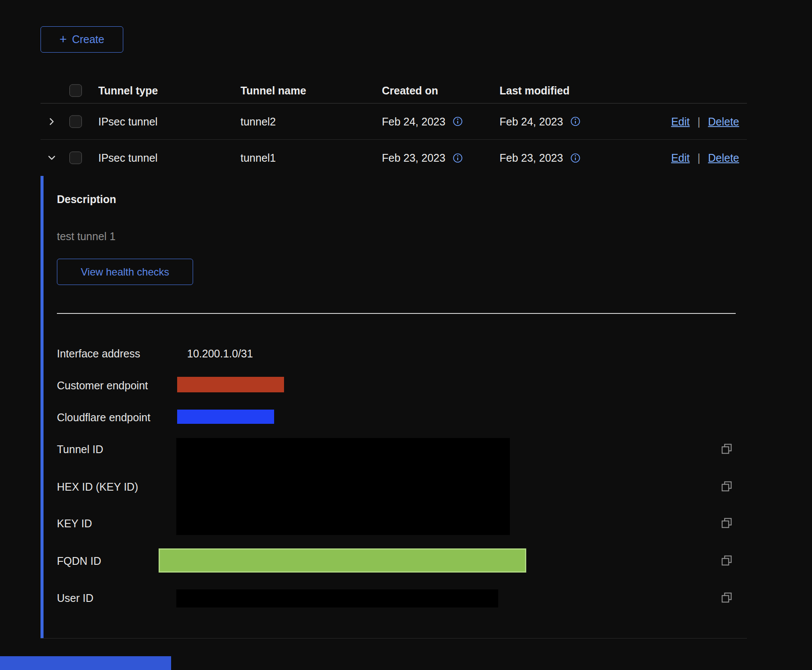 The image size is (812, 670). I want to click on table-header-row: Tunnel type Tunnel name Created on Last …, so click(394, 91).